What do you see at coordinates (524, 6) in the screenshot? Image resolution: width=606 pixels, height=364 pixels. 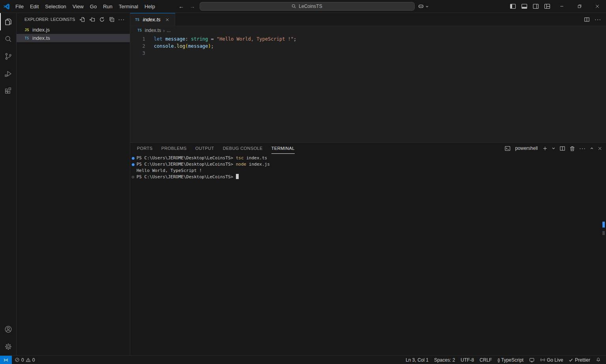 I see `toggle-panel-icon` at bounding box center [524, 6].